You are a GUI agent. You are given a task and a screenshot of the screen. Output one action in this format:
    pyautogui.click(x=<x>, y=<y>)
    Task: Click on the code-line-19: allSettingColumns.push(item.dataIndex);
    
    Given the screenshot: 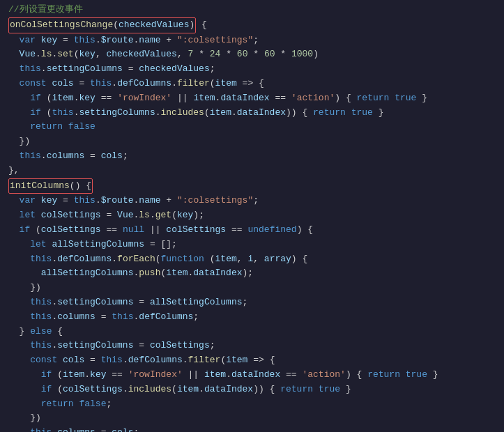 What is the action you would take?
    pyautogui.click(x=252, y=273)
    